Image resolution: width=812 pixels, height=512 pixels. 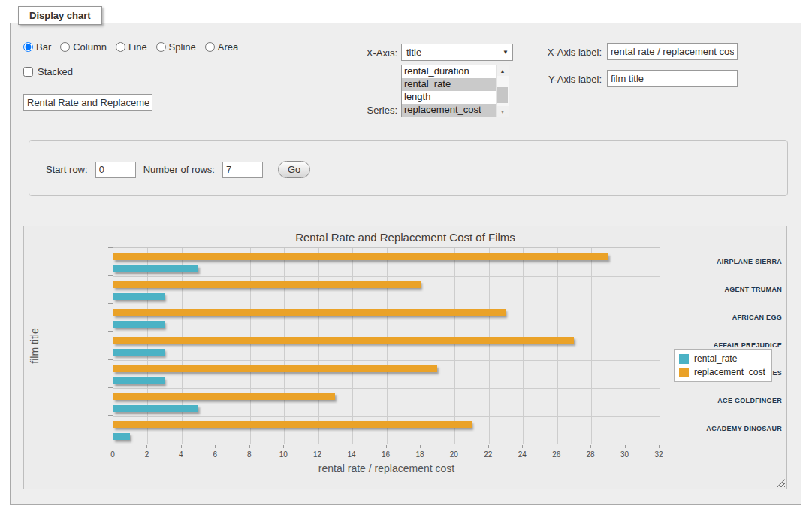 What do you see at coordinates (750, 262) in the screenshot?
I see `category-label: AIRPLANE SIERRA` at bounding box center [750, 262].